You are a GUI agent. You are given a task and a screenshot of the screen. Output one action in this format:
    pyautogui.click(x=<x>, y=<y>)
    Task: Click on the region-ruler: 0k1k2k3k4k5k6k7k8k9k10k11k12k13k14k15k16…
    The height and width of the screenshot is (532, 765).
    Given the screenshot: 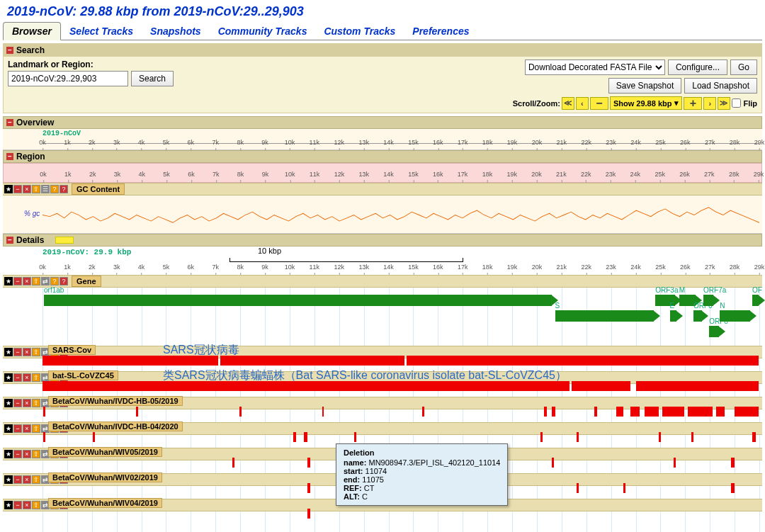 What is the action you would take?
    pyautogui.click(x=382, y=173)
    